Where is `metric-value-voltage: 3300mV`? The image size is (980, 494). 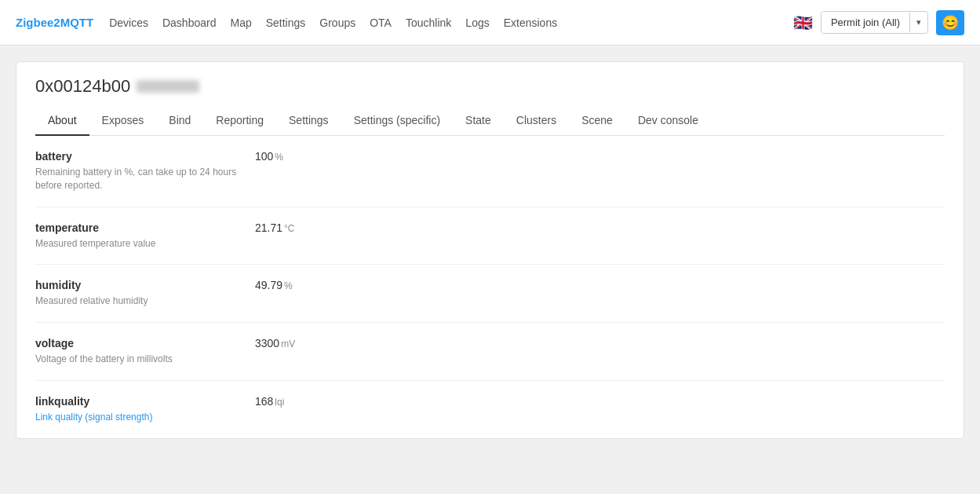
metric-value-voltage: 3300mV is located at coordinates (275, 343).